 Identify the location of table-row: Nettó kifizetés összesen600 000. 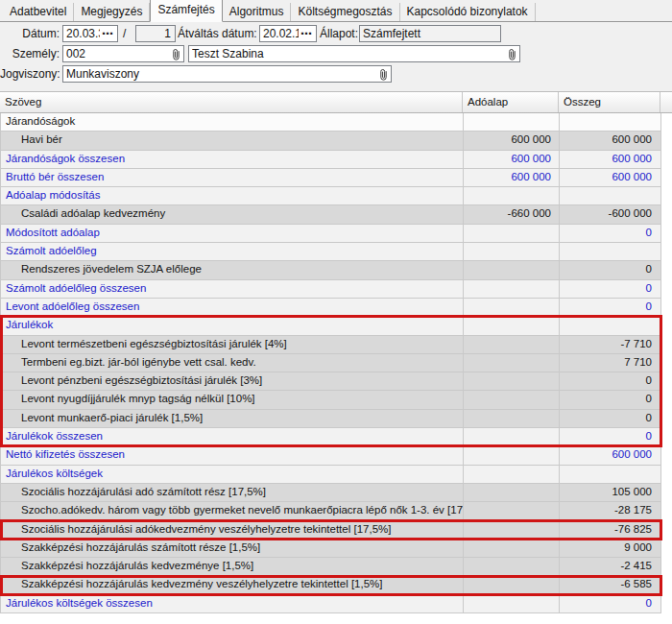
(330, 455).